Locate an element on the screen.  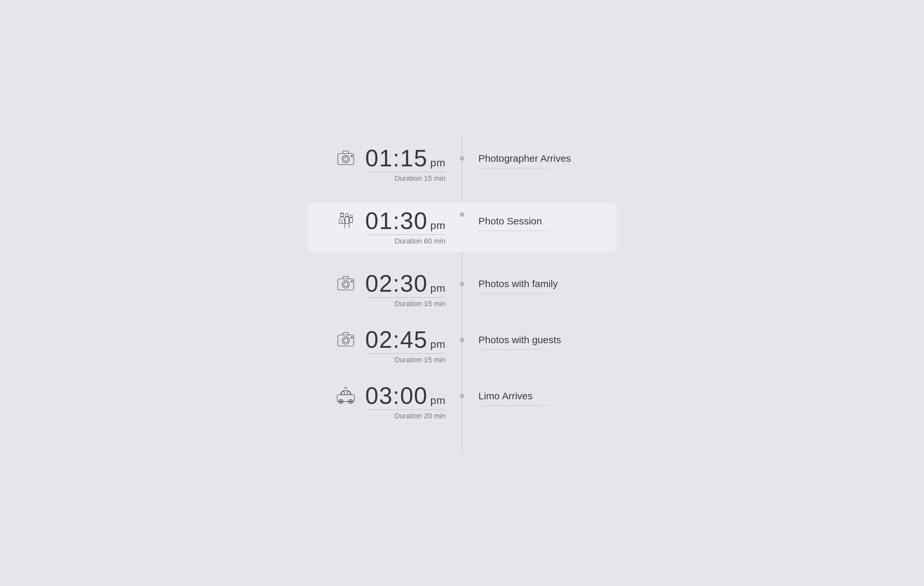
time-display: 01:15 pm is located at coordinates (405, 158).